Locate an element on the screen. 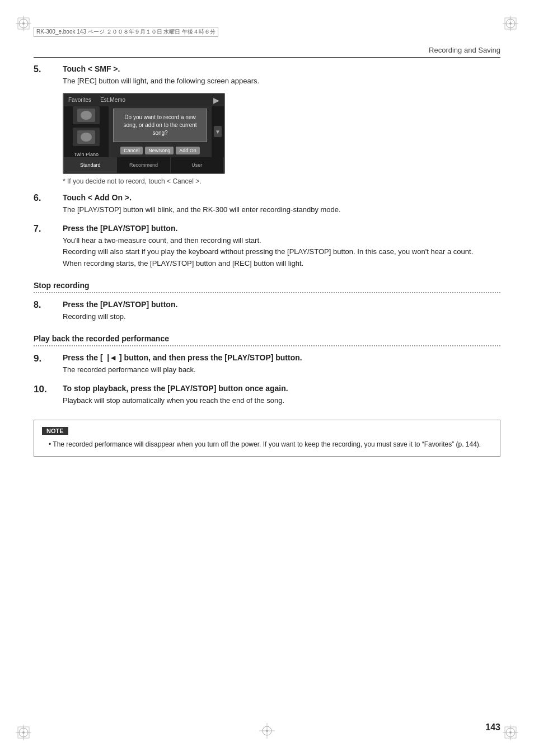 The height and width of the screenshot is (756, 534). step-5: 5. Touch < SMF >. The [REC] button will … is located at coordinates (267, 125).